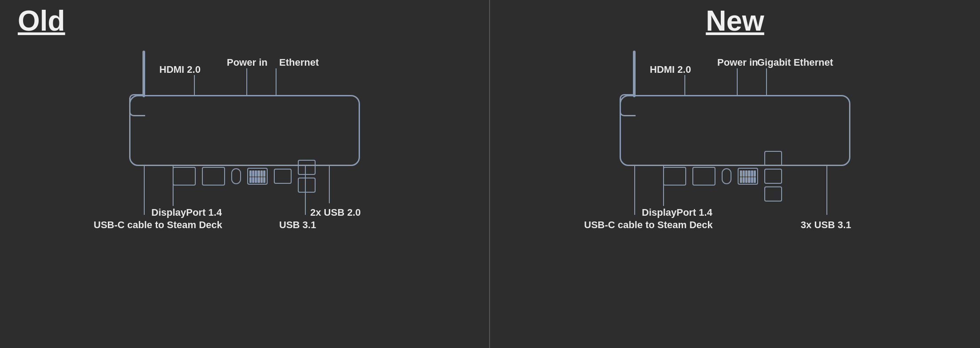 This screenshot has width=980, height=348. Describe the element at coordinates (42, 21) in the screenshot. I see `old-title: Old` at that location.